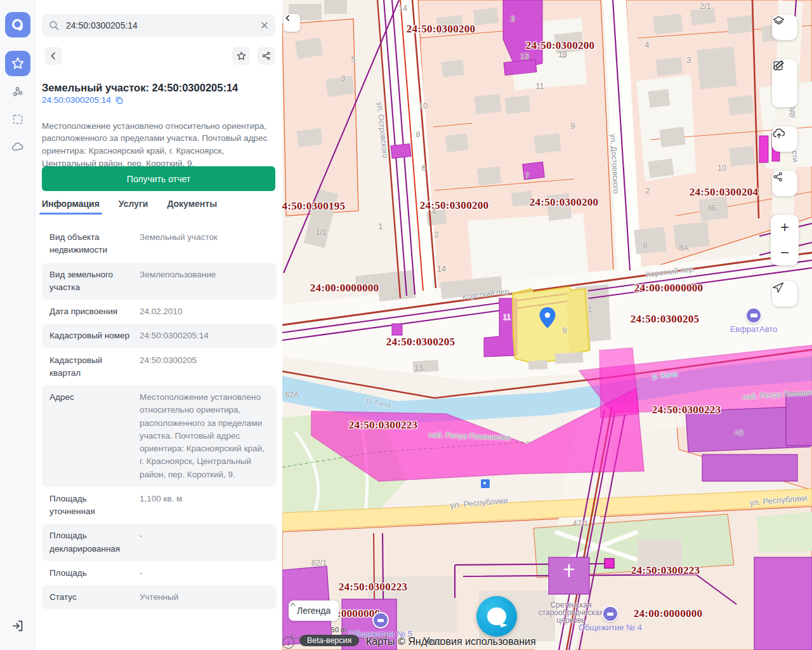  I want to click on row-value: 24:50:0300205, so click(204, 367).